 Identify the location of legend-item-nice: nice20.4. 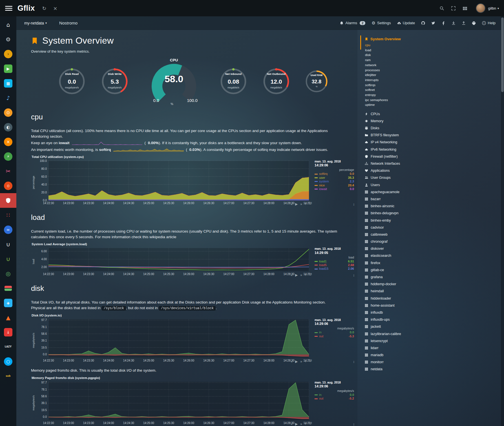
(334, 185).